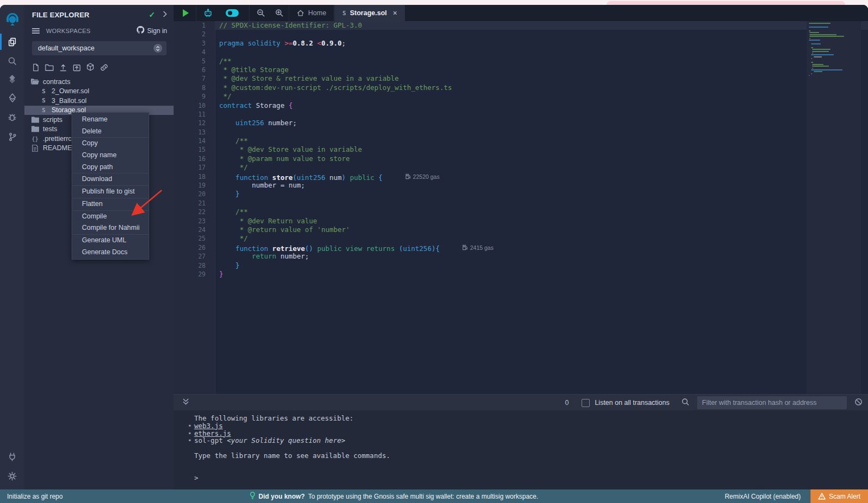 Image resolution: width=868 pixels, height=503 pixels. What do you see at coordinates (12, 20) in the screenshot?
I see `remix-logo-icon` at bounding box center [12, 20].